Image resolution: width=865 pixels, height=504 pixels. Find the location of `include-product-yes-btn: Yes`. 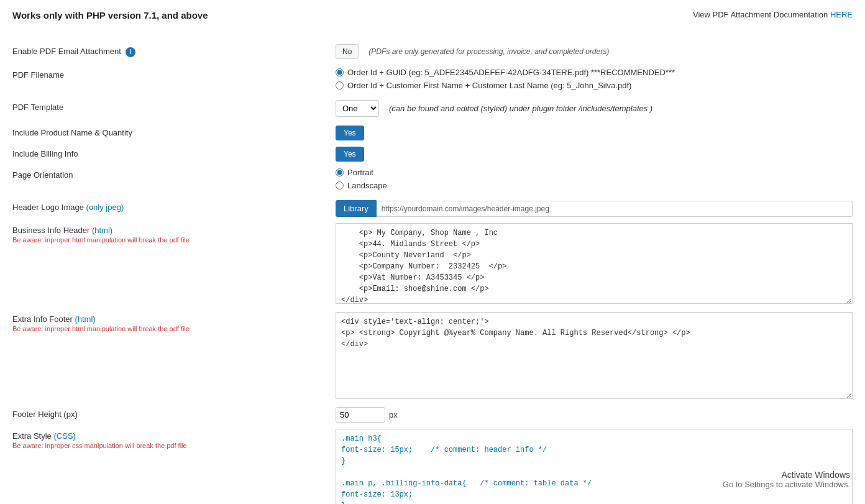

include-product-yes-btn: Yes is located at coordinates (350, 133).